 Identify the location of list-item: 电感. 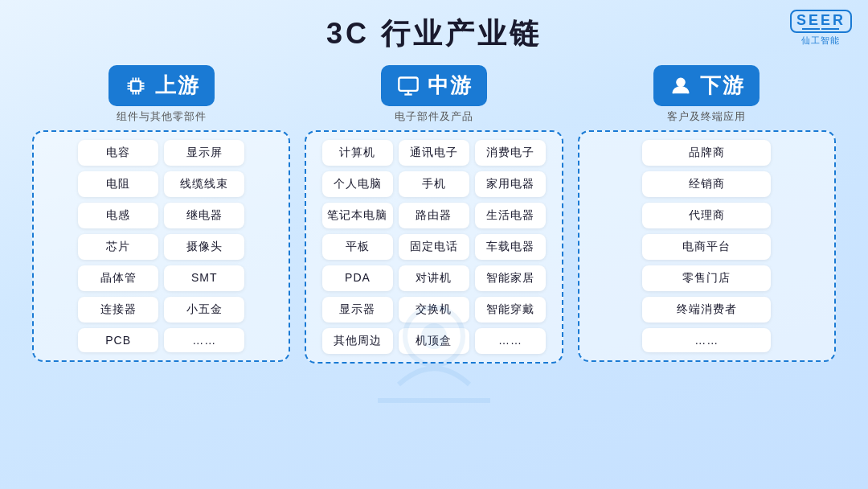
(118, 216).